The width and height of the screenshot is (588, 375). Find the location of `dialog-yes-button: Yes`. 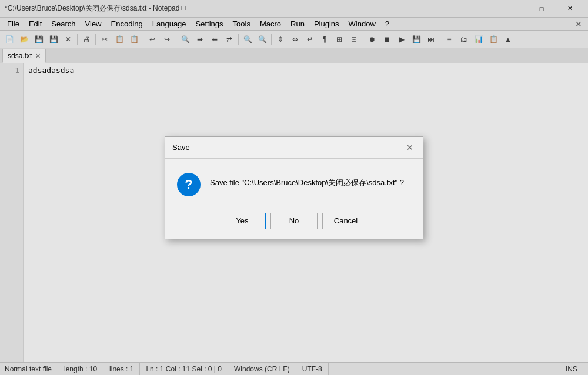

dialog-yes-button: Yes is located at coordinates (242, 221).